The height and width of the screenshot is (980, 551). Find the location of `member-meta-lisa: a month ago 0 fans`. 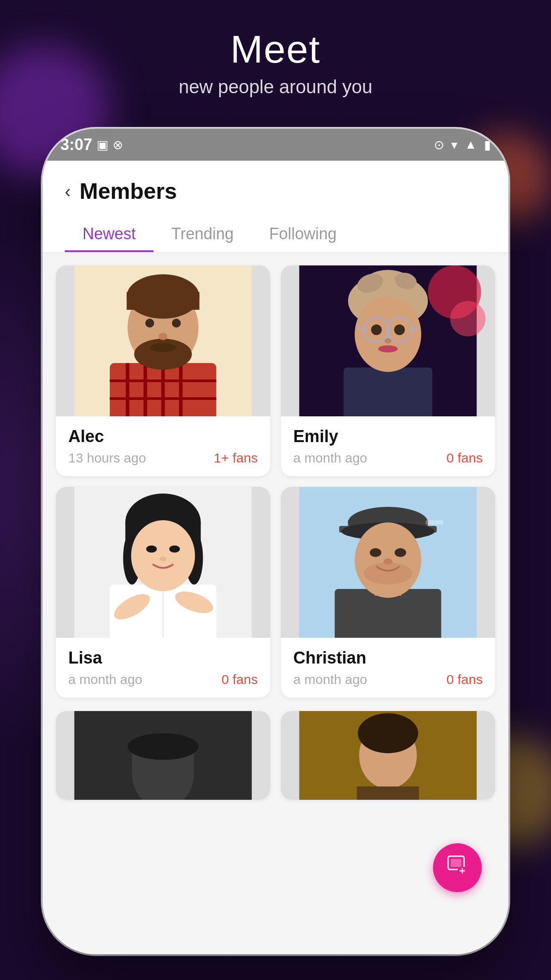

member-meta-lisa: a month ago 0 fans is located at coordinates (163, 680).